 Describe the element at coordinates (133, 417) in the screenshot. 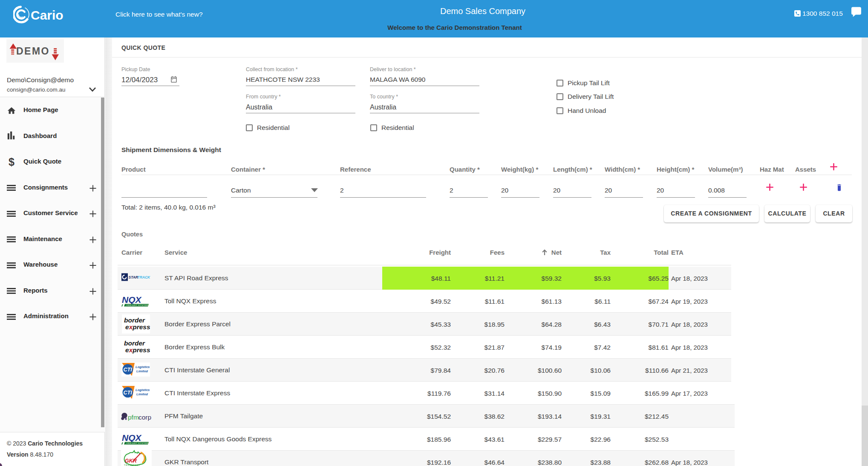

I see `svg-text: pfm` at that location.